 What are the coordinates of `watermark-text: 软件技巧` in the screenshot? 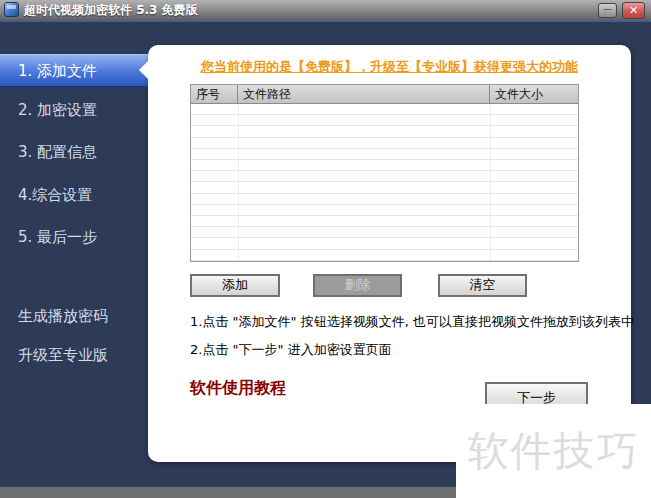 It's located at (554, 452).